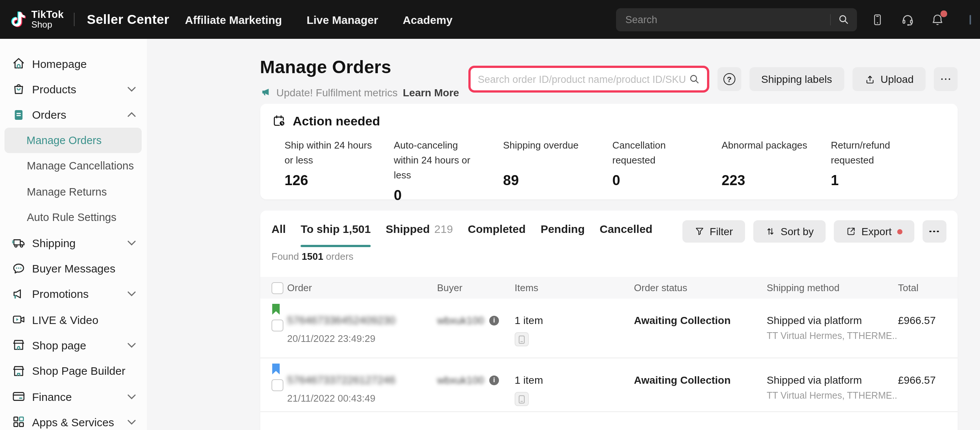  What do you see at coordinates (934, 232) in the screenshot?
I see `more-table-actions-button` at bounding box center [934, 232].